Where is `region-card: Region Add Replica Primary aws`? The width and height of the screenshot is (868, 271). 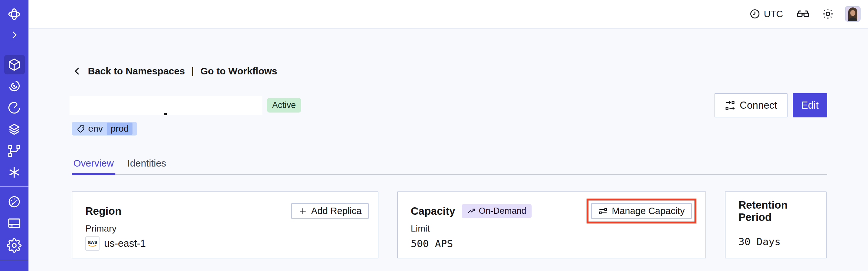
region-card: Region Add Replica Primary aws is located at coordinates (225, 225).